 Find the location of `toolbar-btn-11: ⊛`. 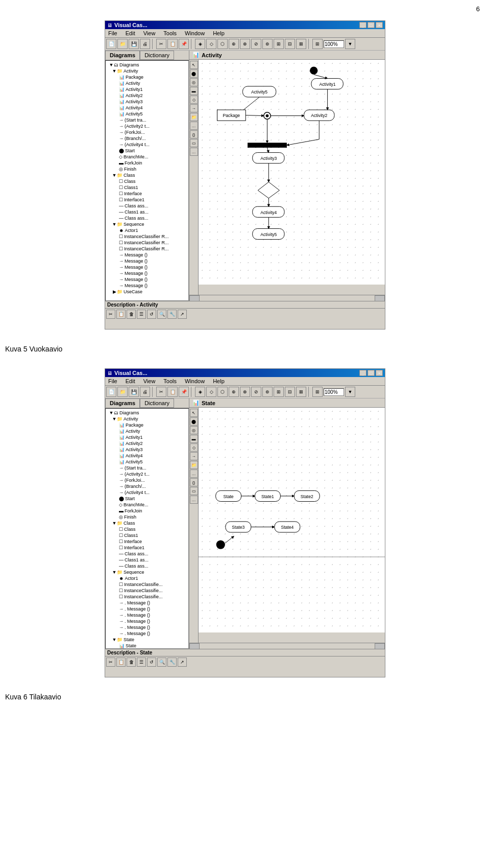

toolbar-btn-11: ⊛ is located at coordinates (267, 44).